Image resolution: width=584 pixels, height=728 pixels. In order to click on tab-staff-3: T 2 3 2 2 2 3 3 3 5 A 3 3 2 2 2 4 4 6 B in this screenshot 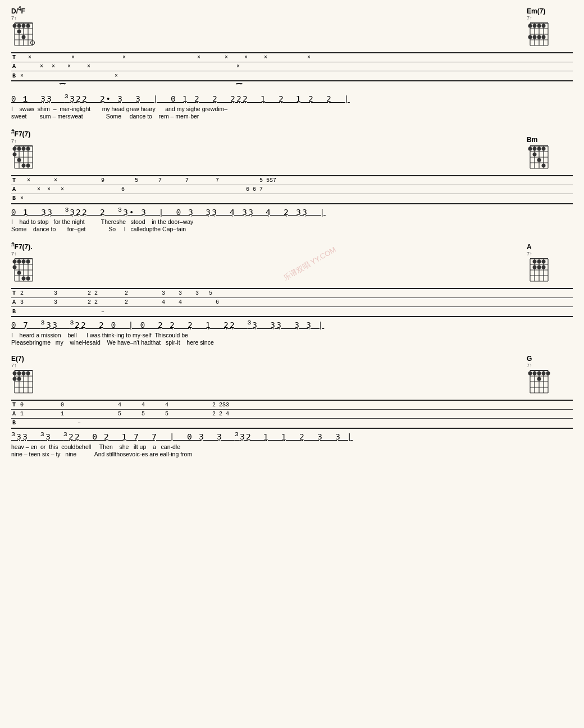, I will do `click(292, 303)`.